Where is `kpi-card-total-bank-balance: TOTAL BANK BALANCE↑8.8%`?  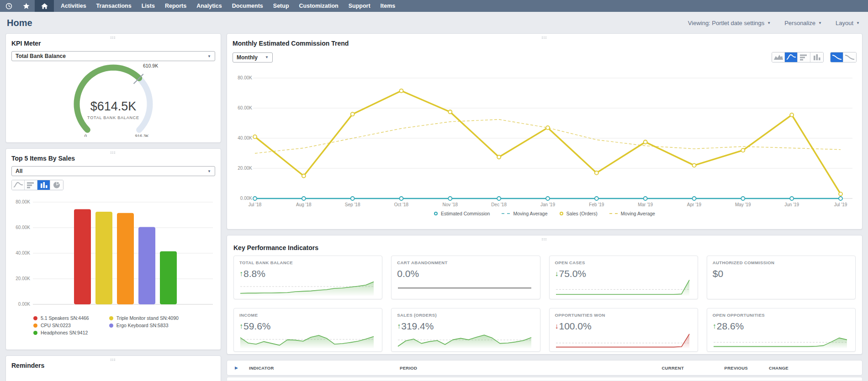 kpi-card-total-bank-balance: TOTAL BANK BALANCE↑8.8% is located at coordinates (308, 277).